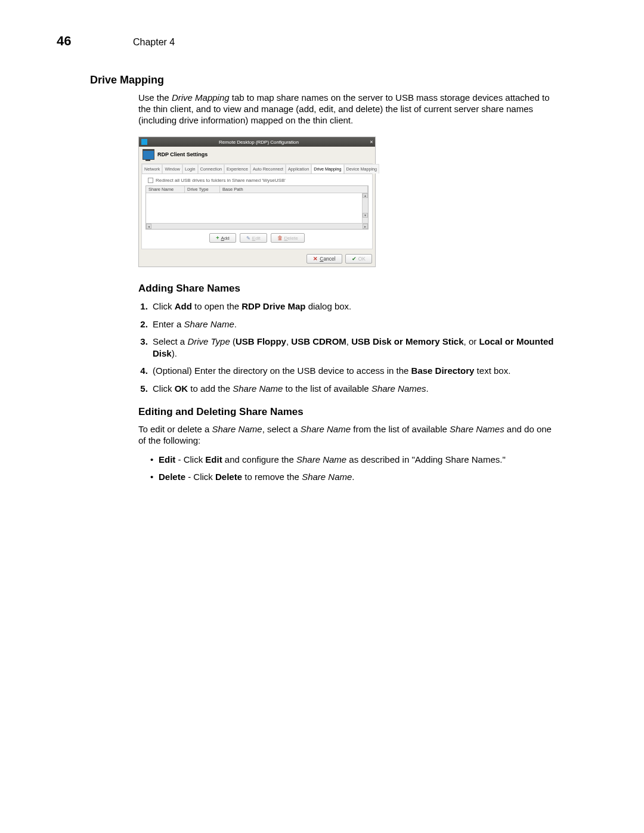  I want to click on text: dialog box., so click(329, 306).